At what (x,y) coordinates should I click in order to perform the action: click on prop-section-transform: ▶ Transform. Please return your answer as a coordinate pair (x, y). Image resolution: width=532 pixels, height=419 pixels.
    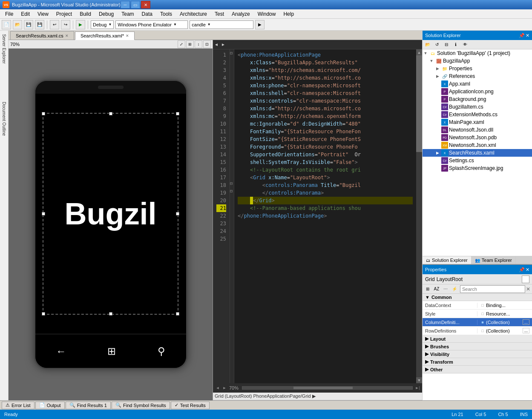
    Looking at the image, I should click on (477, 362).